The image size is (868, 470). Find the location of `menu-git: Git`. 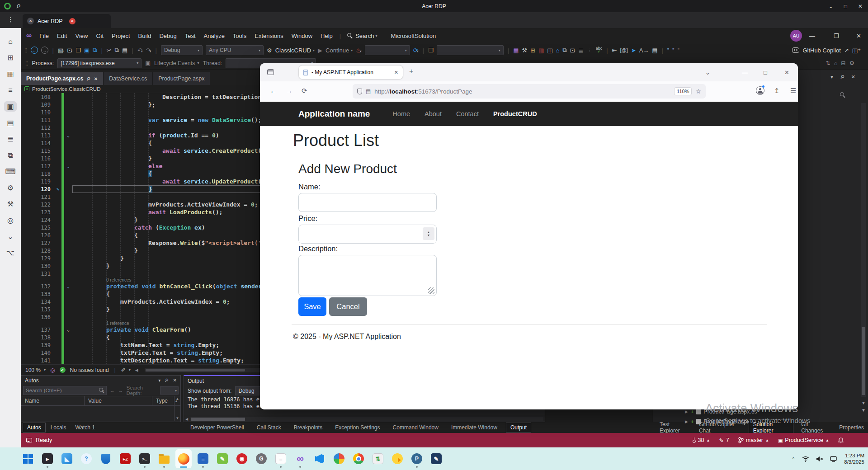

menu-git: Git is located at coordinates (99, 36).